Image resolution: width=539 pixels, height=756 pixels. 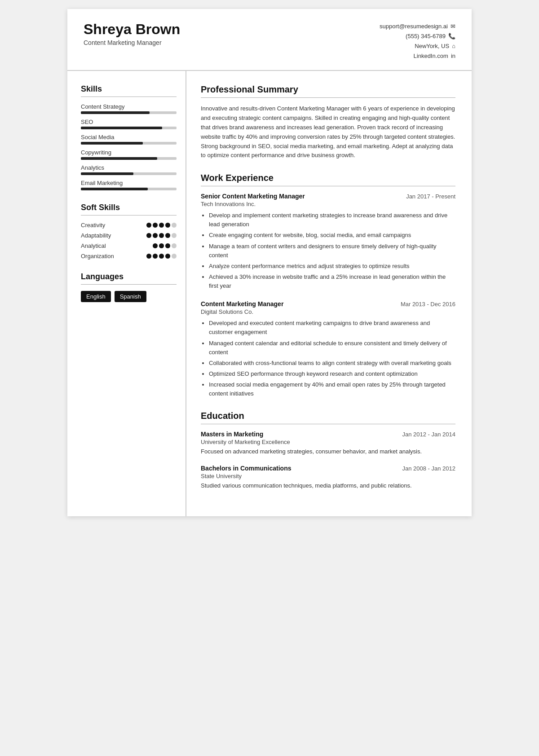 I want to click on skill-name: SEO, so click(x=128, y=122).